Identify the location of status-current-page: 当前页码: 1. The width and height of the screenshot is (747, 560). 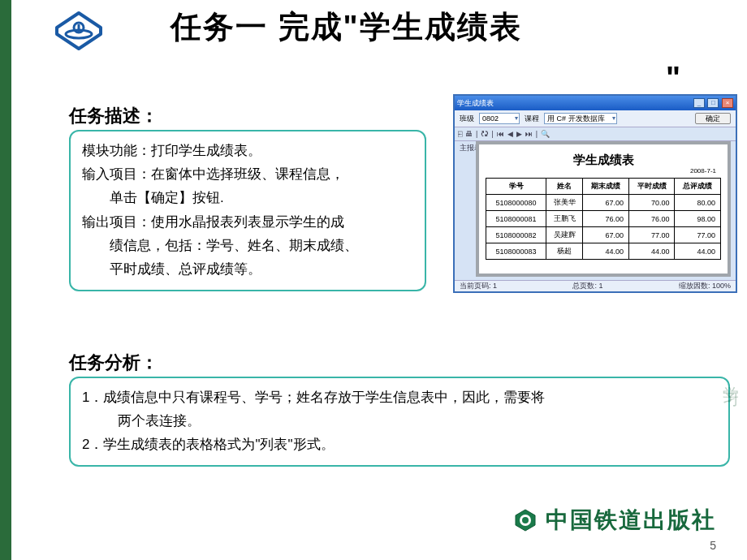
(478, 286).